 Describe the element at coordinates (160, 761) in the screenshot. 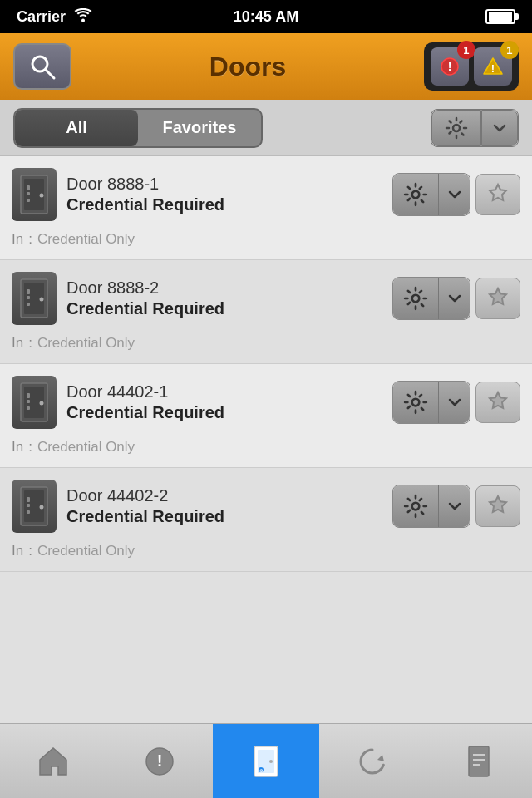

I see `tab-alerts: !` at that location.